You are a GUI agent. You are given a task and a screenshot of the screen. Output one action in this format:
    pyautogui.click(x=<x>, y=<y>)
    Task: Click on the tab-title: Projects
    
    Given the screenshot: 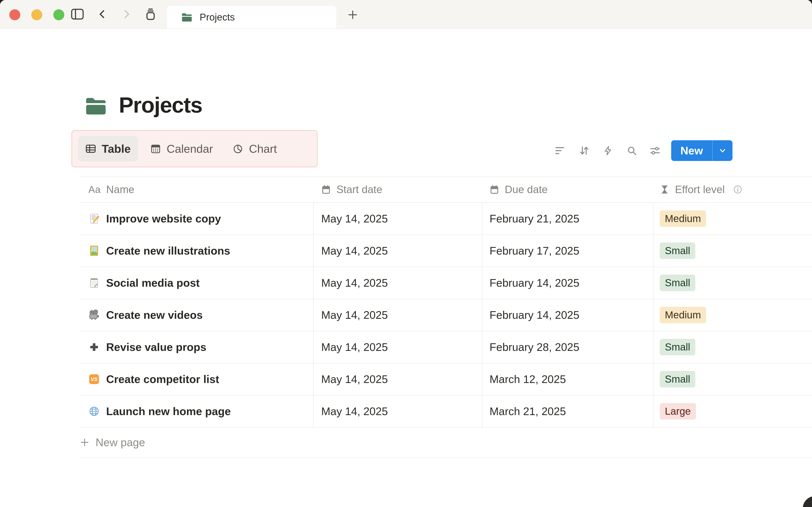 What is the action you would take?
    pyautogui.click(x=217, y=17)
    